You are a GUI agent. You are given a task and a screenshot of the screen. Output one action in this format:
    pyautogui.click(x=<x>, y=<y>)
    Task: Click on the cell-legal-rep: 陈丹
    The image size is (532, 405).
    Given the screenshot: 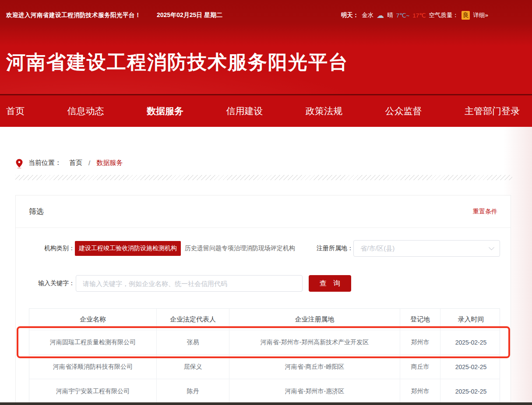 What is the action you would take?
    pyautogui.click(x=193, y=391)
    